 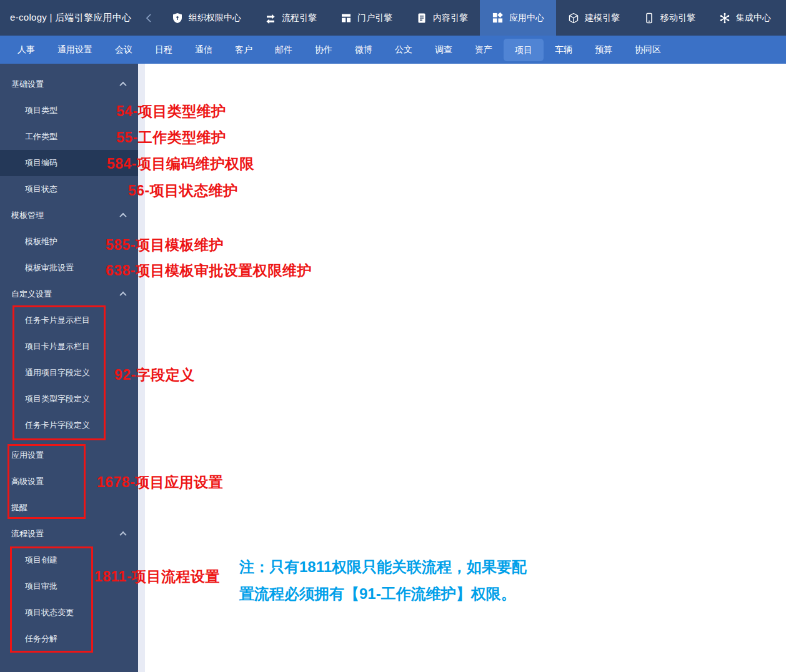 What do you see at coordinates (524, 50) in the screenshot?
I see `sub-nav-item-project: 项目` at bounding box center [524, 50].